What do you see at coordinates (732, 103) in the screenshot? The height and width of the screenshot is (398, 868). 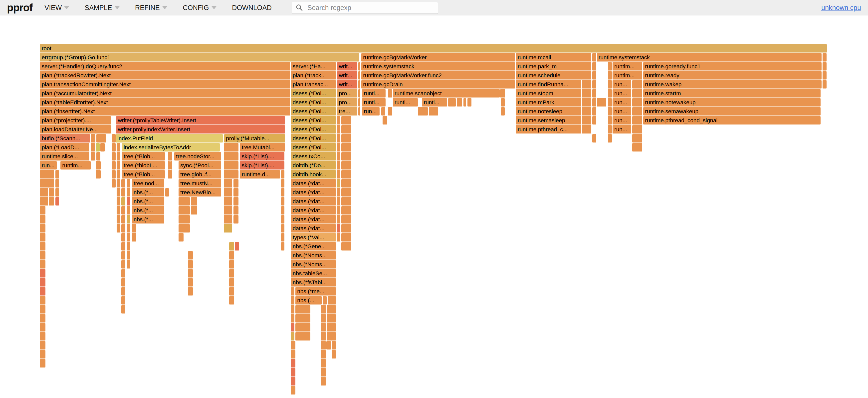 I see `flame-box-runtime-notewakeup: runtime.notewakeup` at bounding box center [732, 103].